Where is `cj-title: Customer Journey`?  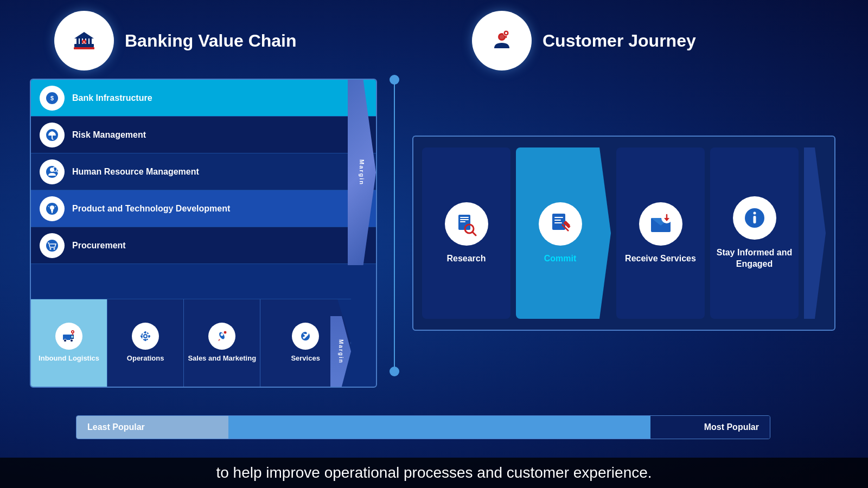
cj-title: Customer Journey is located at coordinates (620, 41).